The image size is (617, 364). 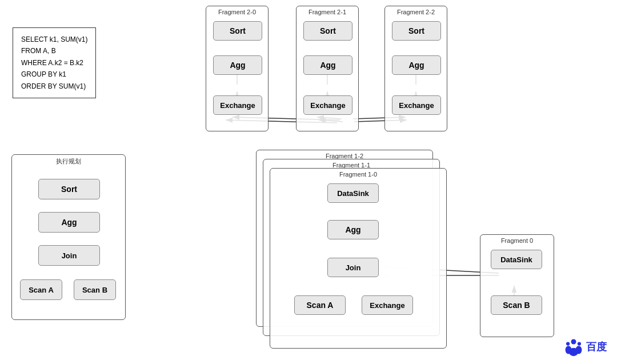 I want to click on fragment-2-2: Fragment 2-2 Sort Agg Exchange, so click(x=416, y=69).